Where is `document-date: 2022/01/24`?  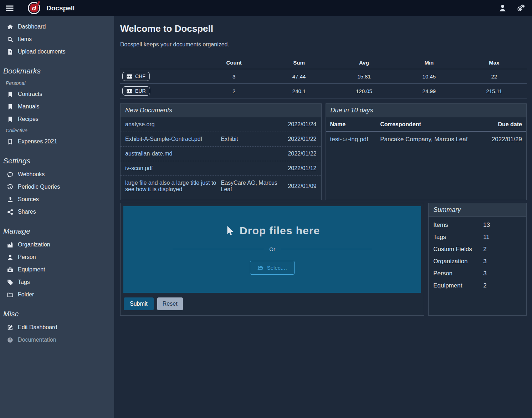 document-date: 2022/01/24 is located at coordinates (300, 124).